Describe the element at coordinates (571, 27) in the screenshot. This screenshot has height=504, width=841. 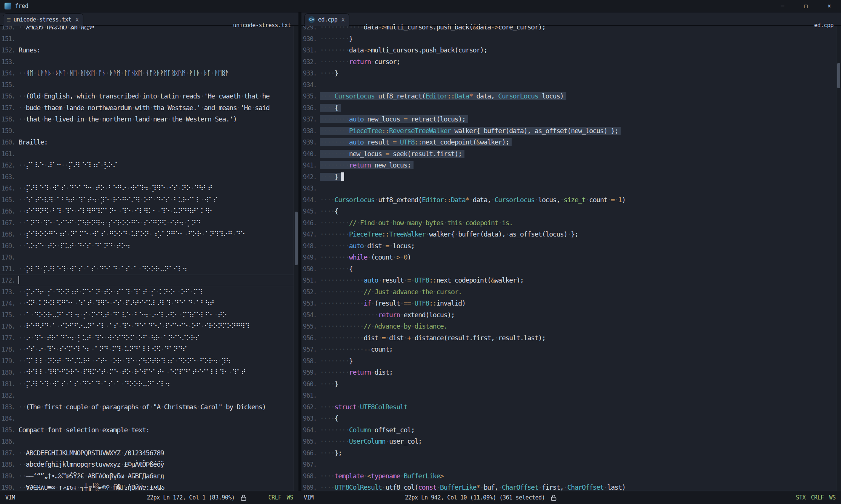
I see `code-line-929: 929.············data->multi_cursors.push…` at that location.